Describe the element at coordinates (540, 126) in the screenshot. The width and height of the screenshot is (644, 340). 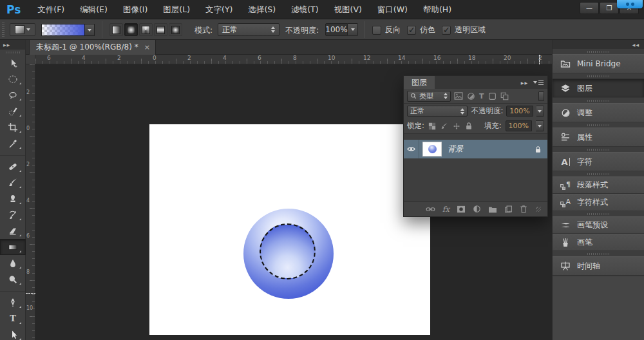
I see `layer-fill-dropdown` at that location.